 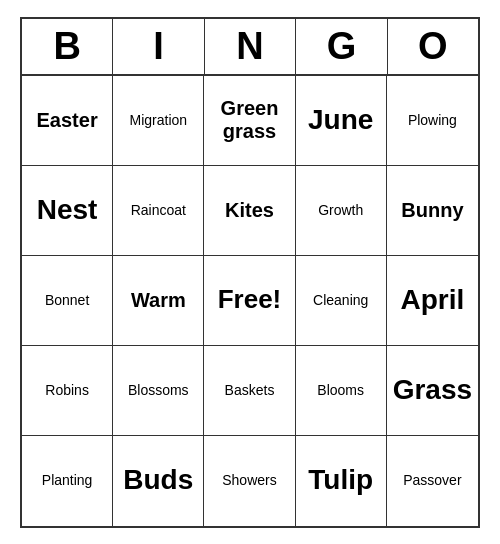 What do you see at coordinates (68, 301) in the screenshot?
I see `bingo-cell-10: Bonnet` at bounding box center [68, 301].